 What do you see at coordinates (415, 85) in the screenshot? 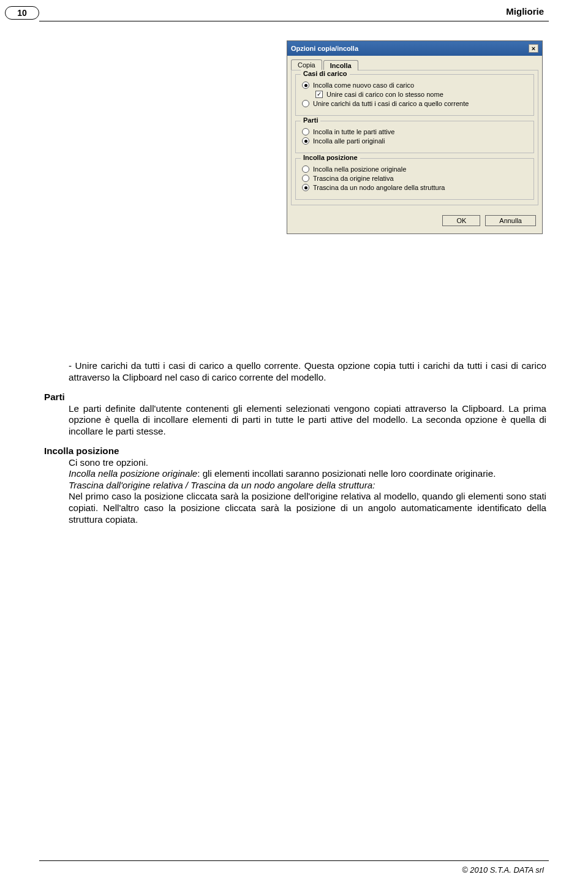
I see `radio-incolla-nuovo-caso: Incolla come nuovo caso di carico` at bounding box center [415, 85].